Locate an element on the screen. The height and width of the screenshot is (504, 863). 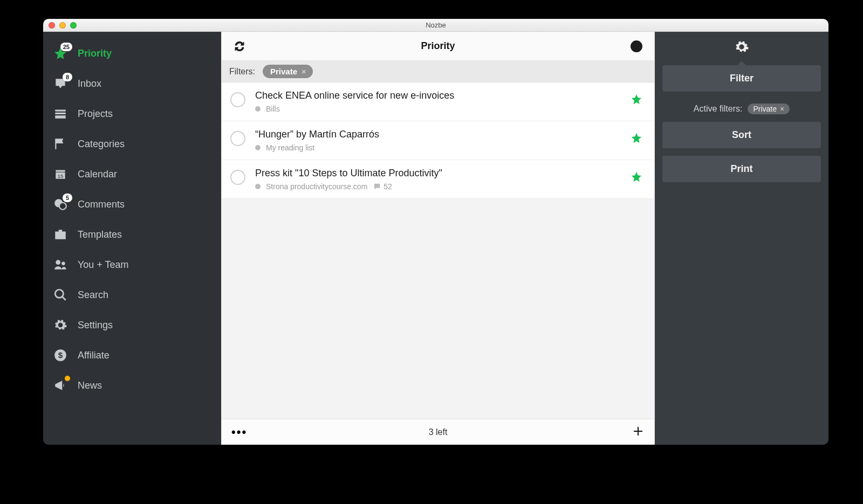
task-project: My reading list is located at coordinates (290, 148).